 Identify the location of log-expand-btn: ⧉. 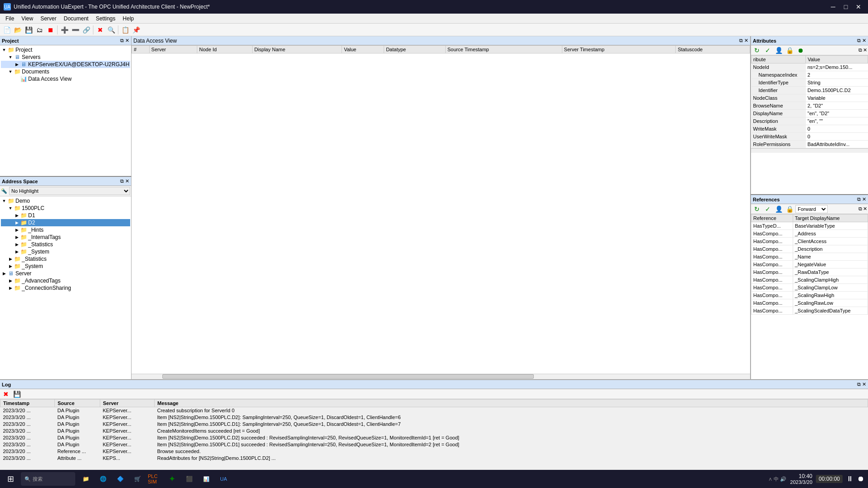
(859, 385).